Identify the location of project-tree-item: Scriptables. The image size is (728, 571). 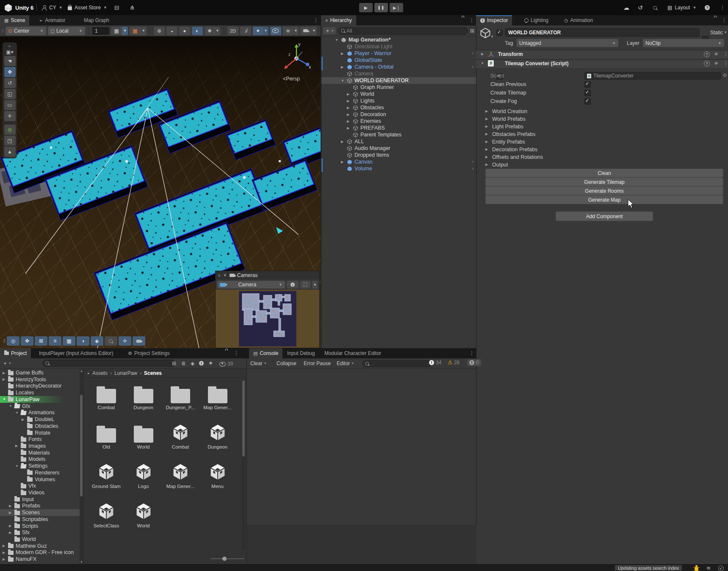
(40, 519).